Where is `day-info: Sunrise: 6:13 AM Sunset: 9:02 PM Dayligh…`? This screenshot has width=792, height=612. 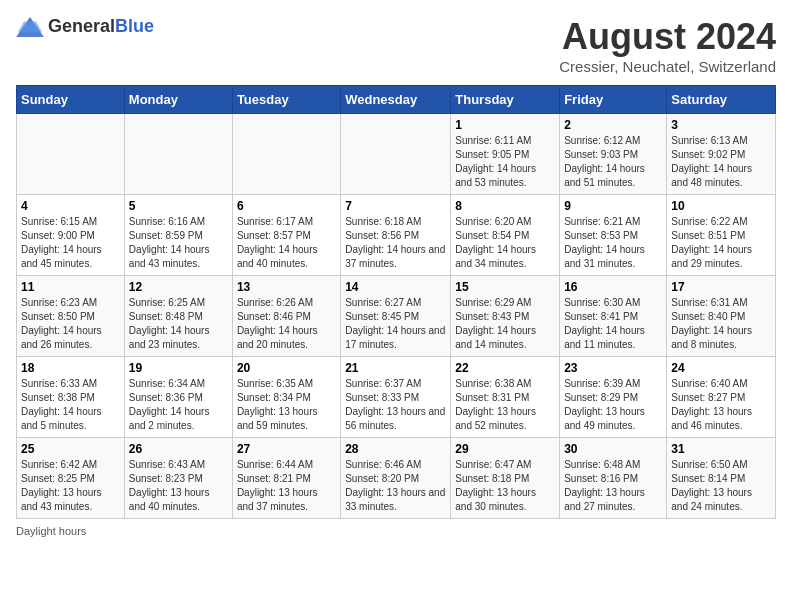 day-info: Sunrise: 6:13 AM Sunset: 9:02 PM Dayligh… is located at coordinates (721, 162).